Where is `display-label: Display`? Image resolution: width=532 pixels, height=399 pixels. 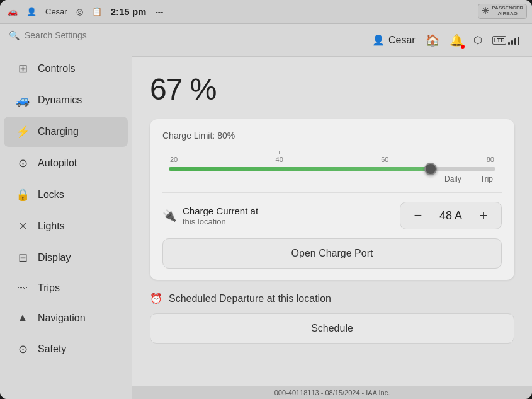 display-label: Display is located at coordinates (54, 258).